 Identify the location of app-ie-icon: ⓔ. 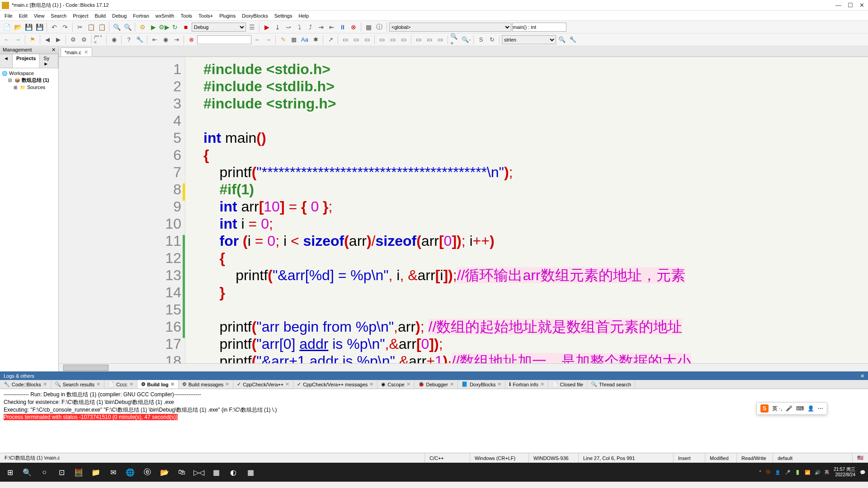
(147, 472).